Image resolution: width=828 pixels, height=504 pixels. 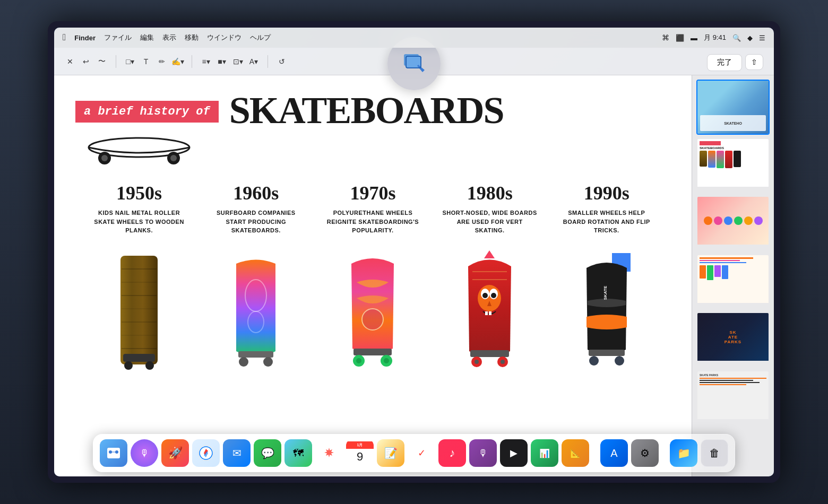 What do you see at coordinates (254, 62) in the screenshot?
I see `font-btn: A▾` at bounding box center [254, 62].